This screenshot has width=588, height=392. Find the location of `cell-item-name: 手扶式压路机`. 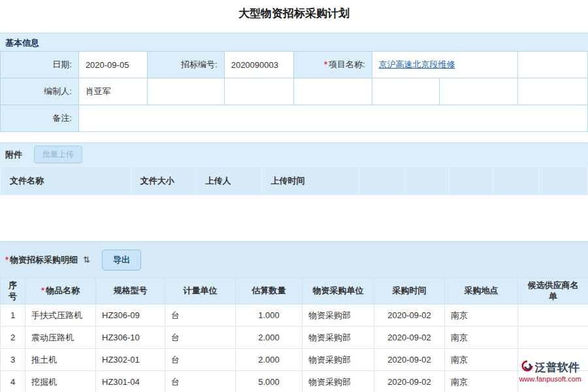

cell-item-name: 手扶式压路机 is located at coordinates (61, 316).